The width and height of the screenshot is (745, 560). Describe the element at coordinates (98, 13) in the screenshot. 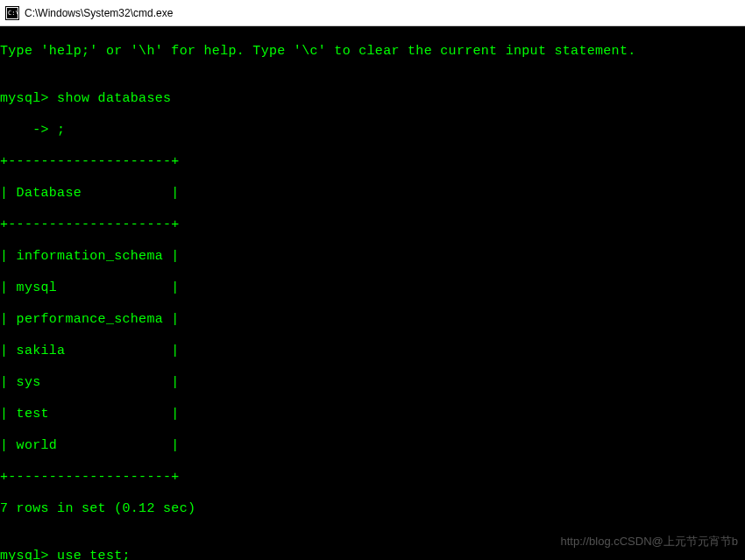

I see `window-title: C:\Windows\System32\cmd.exe` at that location.